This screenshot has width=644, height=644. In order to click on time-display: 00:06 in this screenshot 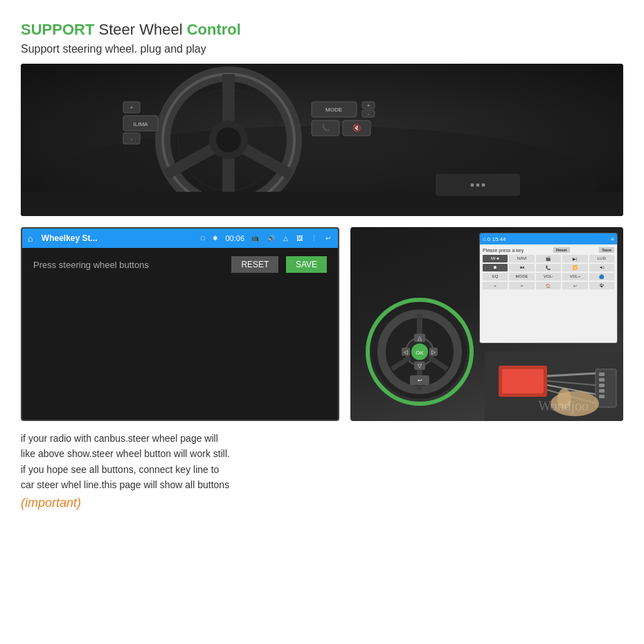, I will do `click(235, 238)`.